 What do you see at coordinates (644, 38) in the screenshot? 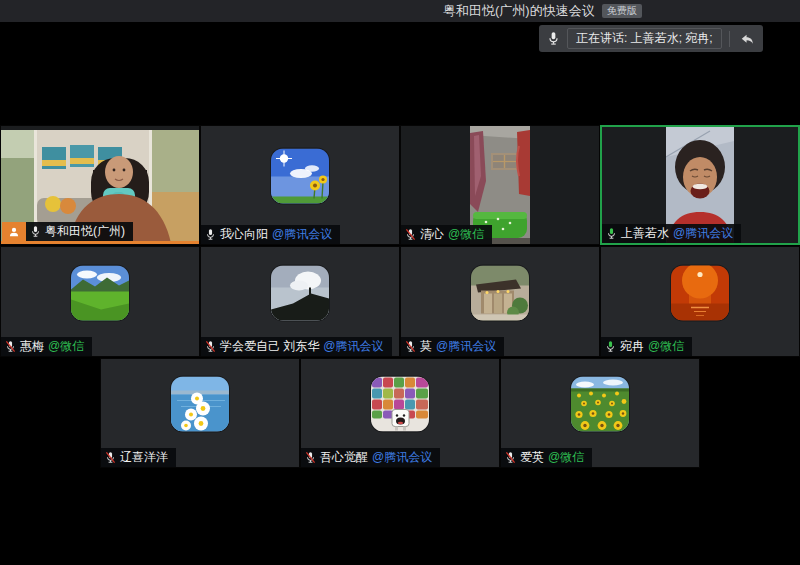
I see `speaking-now-text: 正在讲话: 上善若水; 宛冉;` at bounding box center [644, 38].